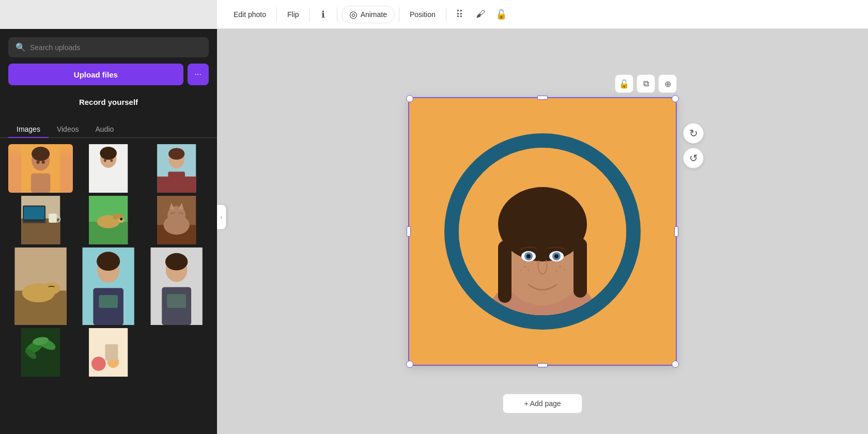 The height and width of the screenshot is (434, 868). I want to click on canvas-copy-button: ⧉, so click(646, 84).